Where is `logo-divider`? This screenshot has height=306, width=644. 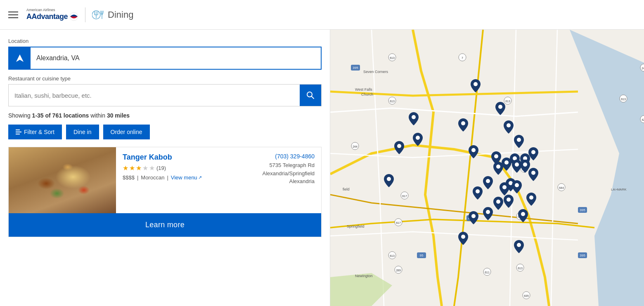
logo-divider is located at coordinates (85, 15).